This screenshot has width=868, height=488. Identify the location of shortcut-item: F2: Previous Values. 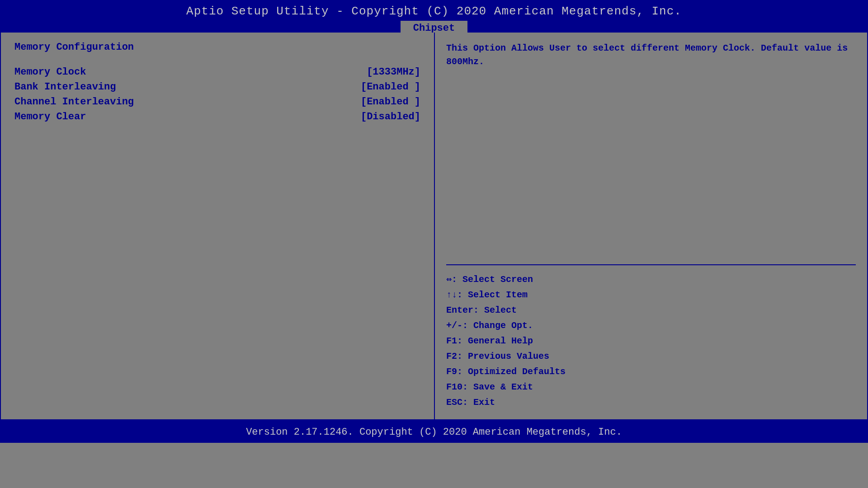
(651, 357).